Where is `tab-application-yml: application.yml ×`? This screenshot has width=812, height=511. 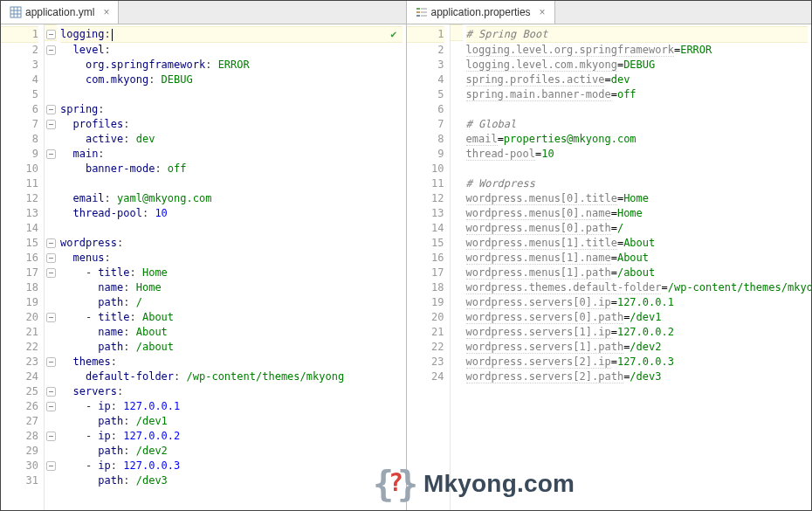 tab-application-yml: application.yml × is located at coordinates (59, 12).